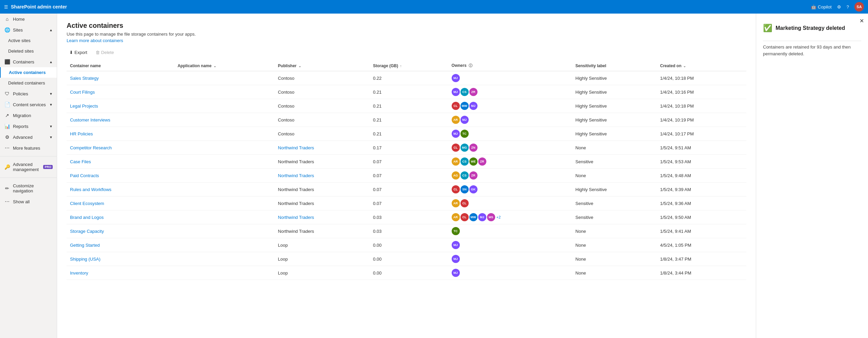  Describe the element at coordinates (409, 245) in the screenshot. I see `storage-cell: 0.00` at that location.